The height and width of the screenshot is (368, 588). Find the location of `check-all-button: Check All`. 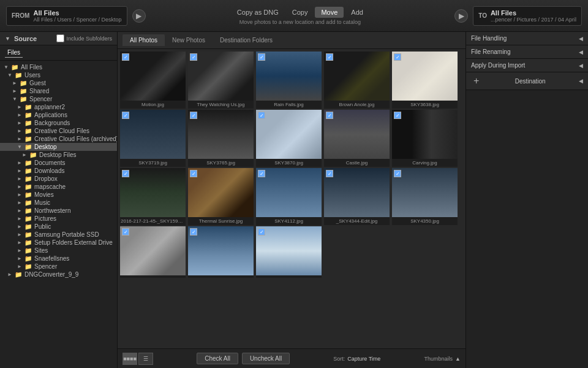

check-all-button: Check All is located at coordinates (217, 358).